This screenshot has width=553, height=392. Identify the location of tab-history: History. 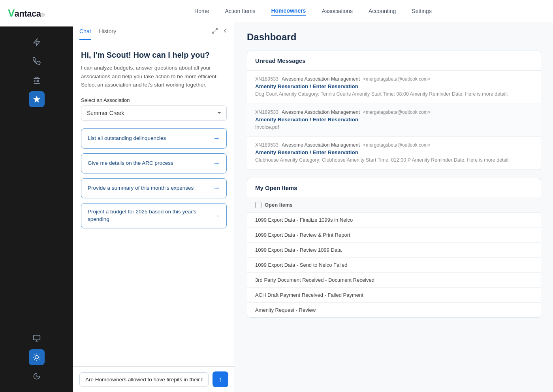
(108, 32).